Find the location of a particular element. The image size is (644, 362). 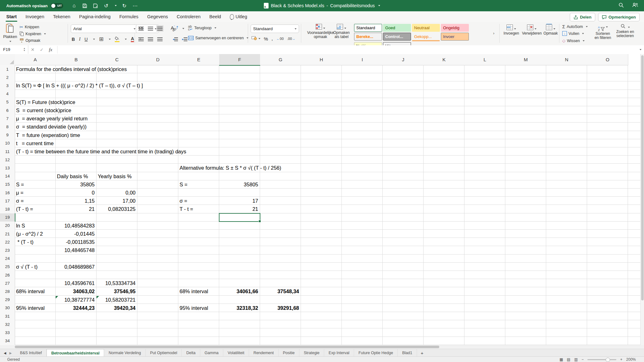

column-header-B: B is located at coordinates (76, 60).